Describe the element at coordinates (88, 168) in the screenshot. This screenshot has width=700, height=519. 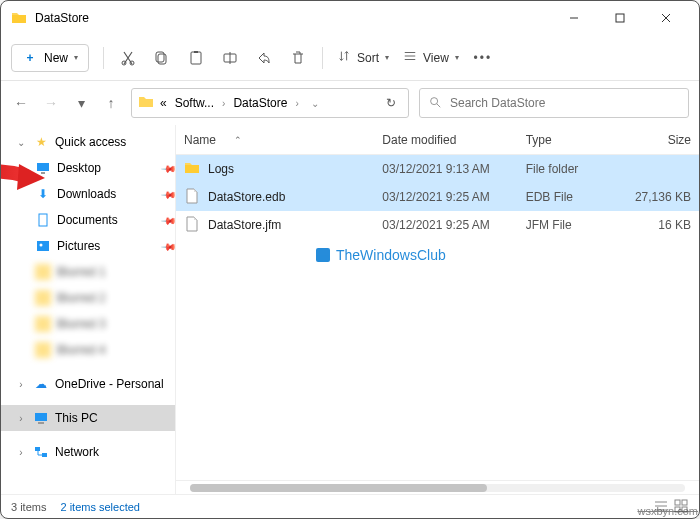
I see `sidebar-item-desktop: Desktop 📌` at that location.